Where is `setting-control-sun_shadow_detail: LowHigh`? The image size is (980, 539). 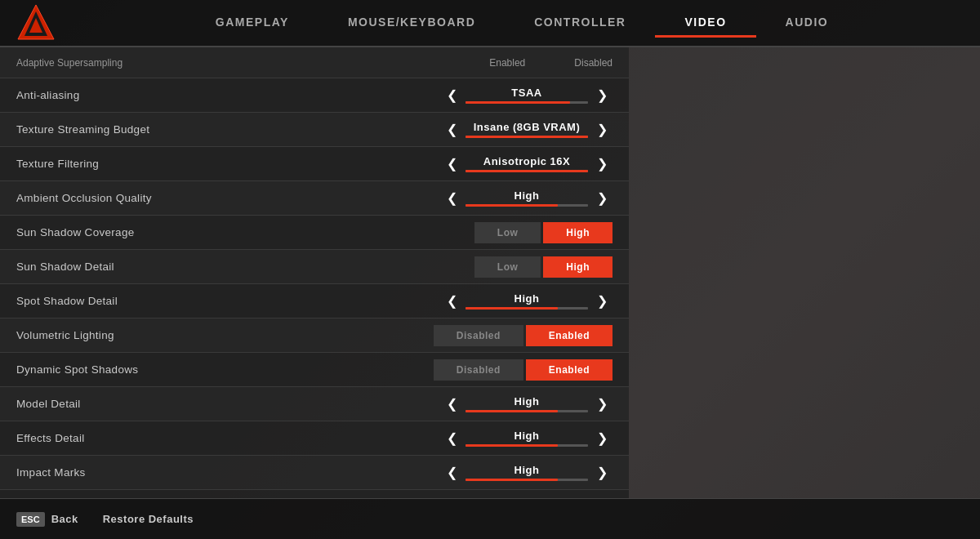
setting-control-sun_shadow_detail: LowHigh is located at coordinates (544, 267).